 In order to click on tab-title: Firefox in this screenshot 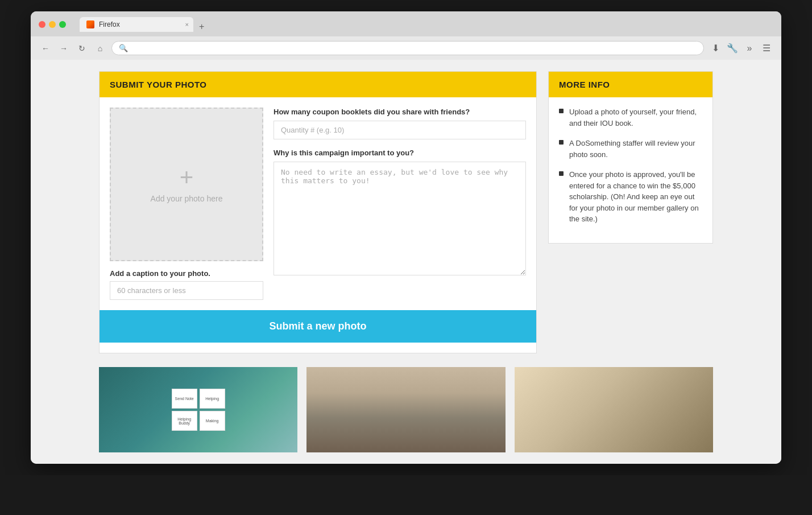, I will do `click(109, 24)`.